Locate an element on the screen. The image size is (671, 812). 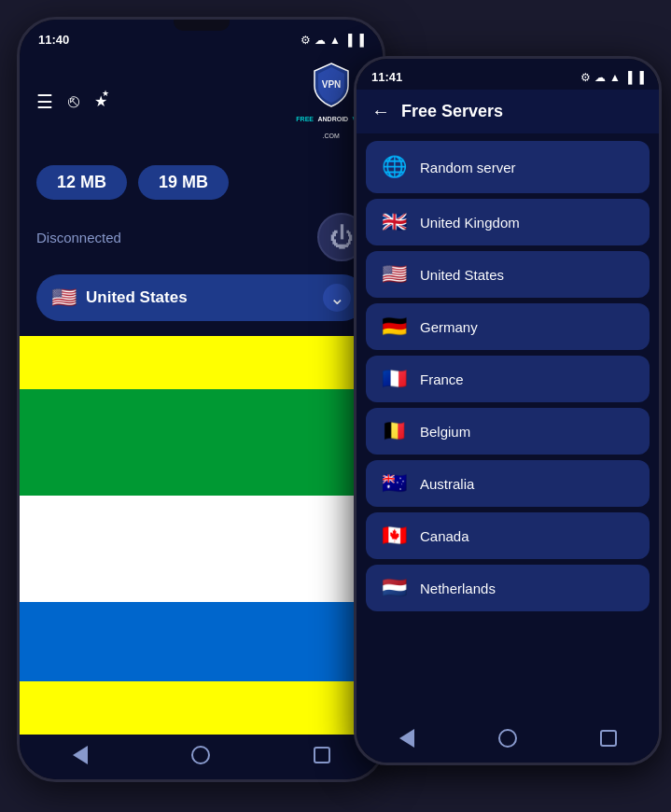
connection-status-row: Disconnected ⏻ is located at coordinates (202, 242).